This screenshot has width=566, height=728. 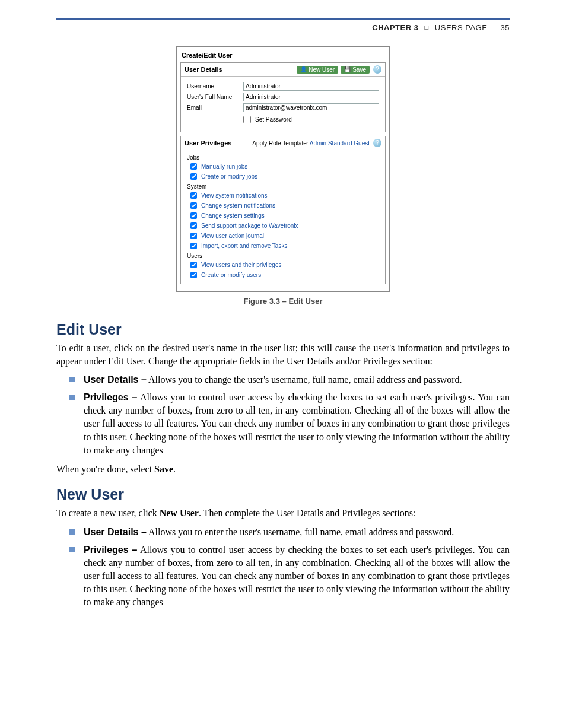 What do you see at coordinates (505, 27) in the screenshot?
I see `page-number: 35` at bounding box center [505, 27].